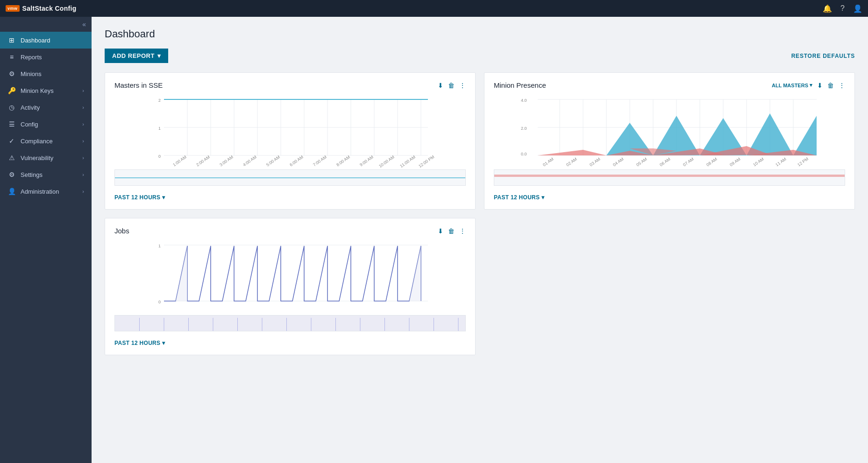 The width and height of the screenshot is (868, 463). Describe the element at coordinates (290, 287) in the screenshot. I see `jobs-card: Jobs ⬇ 🗑 ⋮ 1 0` at that location.